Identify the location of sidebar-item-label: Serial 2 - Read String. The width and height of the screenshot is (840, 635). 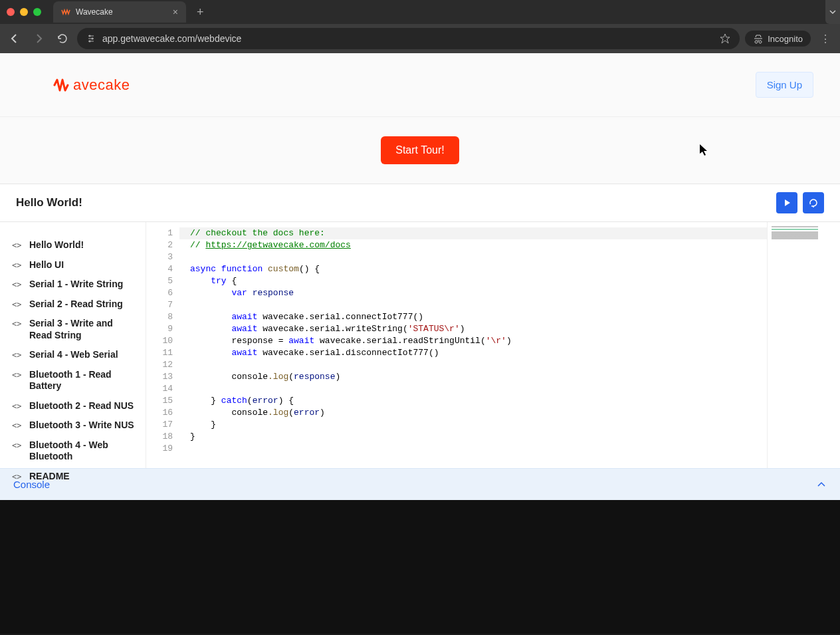
(76, 305).